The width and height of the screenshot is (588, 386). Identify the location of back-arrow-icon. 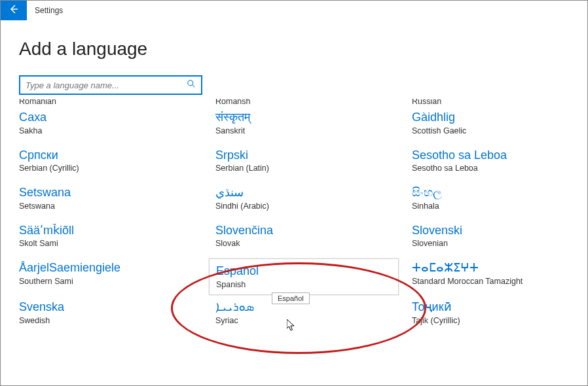
(14, 10).